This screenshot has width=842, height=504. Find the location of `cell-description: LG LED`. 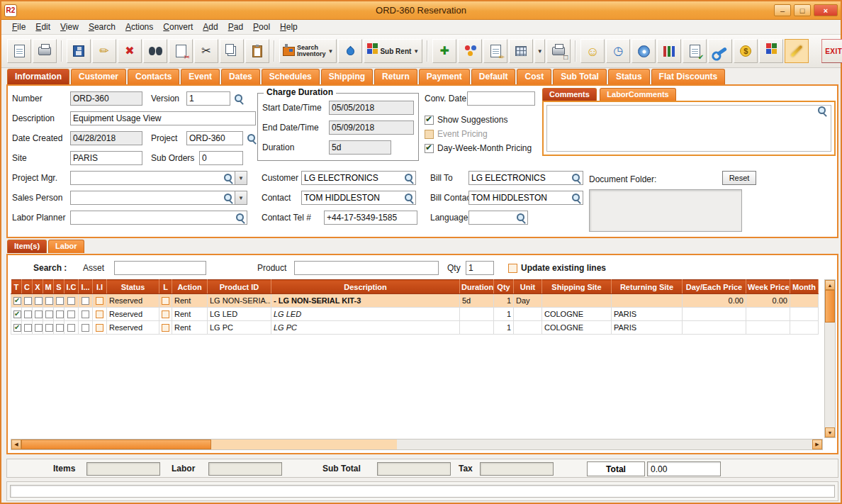

cell-description: LG LED is located at coordinates (366, 315).